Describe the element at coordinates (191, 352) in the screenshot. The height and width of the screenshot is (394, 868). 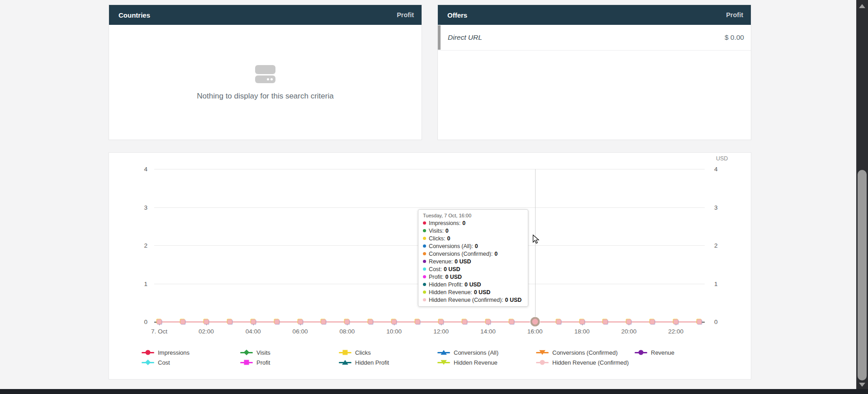
I see `legend-item: Impressions` at that location.